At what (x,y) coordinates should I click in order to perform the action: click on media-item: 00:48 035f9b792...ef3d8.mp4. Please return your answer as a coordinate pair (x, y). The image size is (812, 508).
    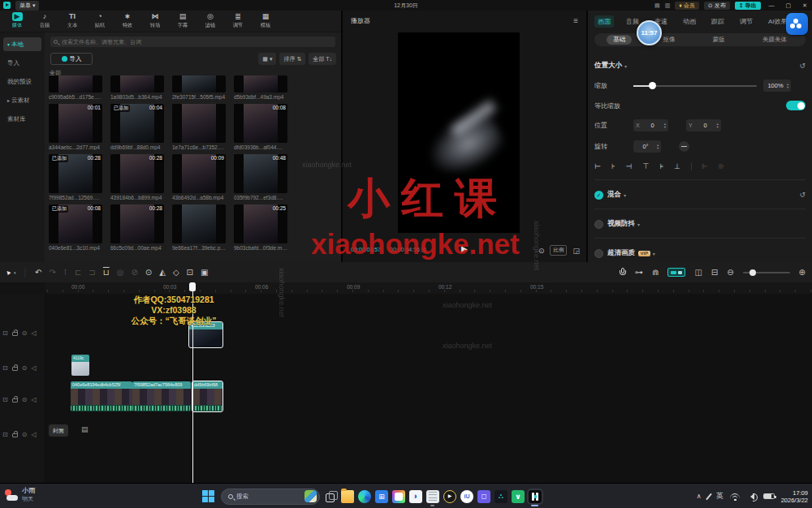
    Looking at the image, I should click on (261, 177).